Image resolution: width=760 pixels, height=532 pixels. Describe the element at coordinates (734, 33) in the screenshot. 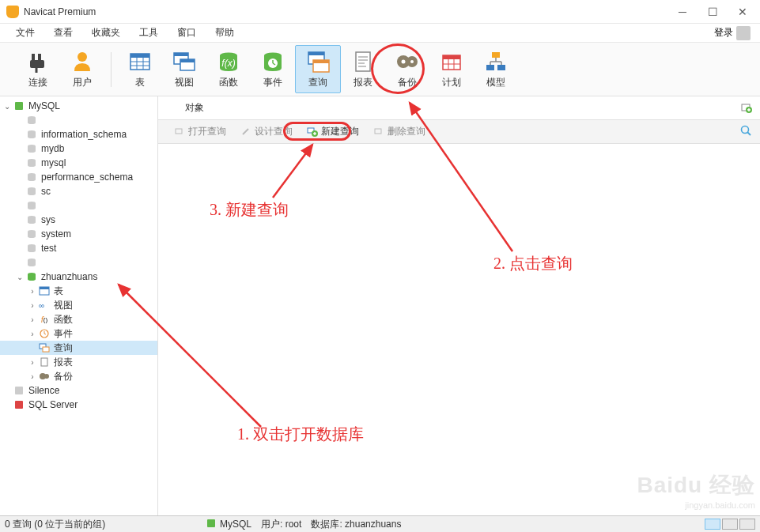

I see `login-button: 登录` at that location.